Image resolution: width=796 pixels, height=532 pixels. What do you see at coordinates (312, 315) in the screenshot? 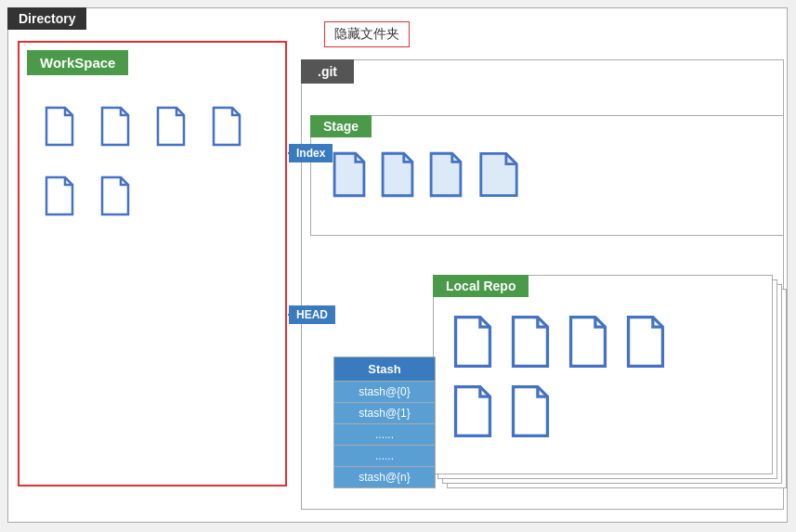
I see `head-arrow-label: HEAD` at bounding box center [312, 315].